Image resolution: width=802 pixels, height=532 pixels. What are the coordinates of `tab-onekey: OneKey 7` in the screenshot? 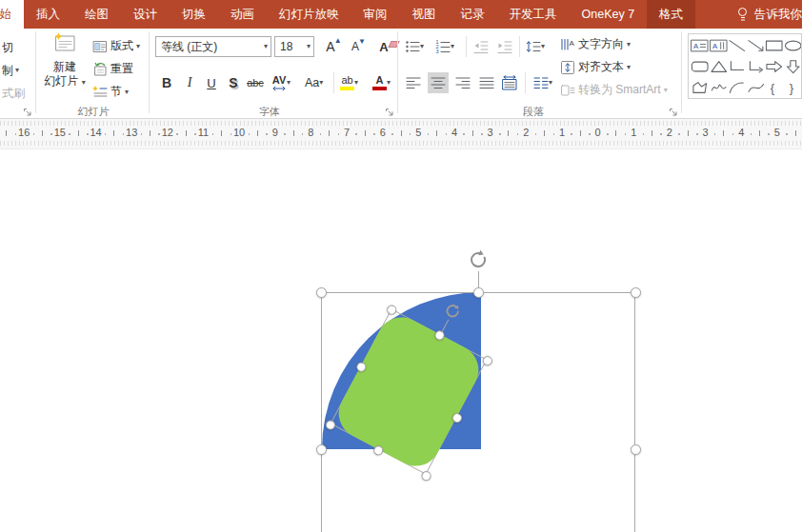 It's located at (609, 14).